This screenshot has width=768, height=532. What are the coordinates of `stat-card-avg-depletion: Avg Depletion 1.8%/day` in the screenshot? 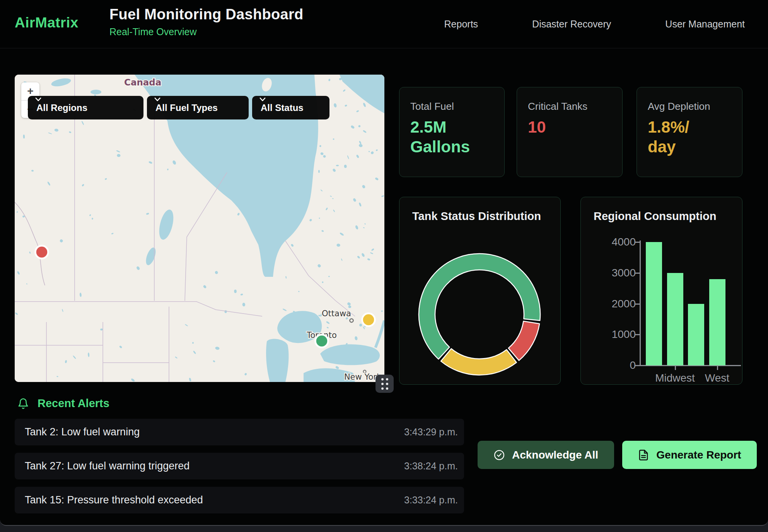 It's located at (689, 132).